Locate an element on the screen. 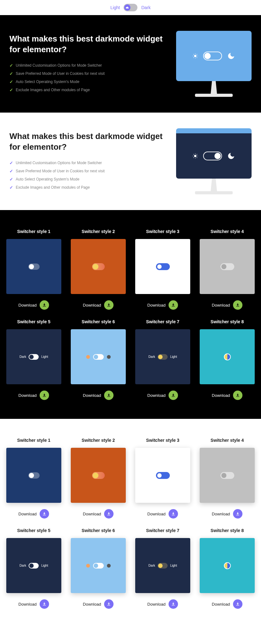 The height and width of the screenshot is (644, 261). card-title: Switcher style 3 is located at coordinates (163, 440).